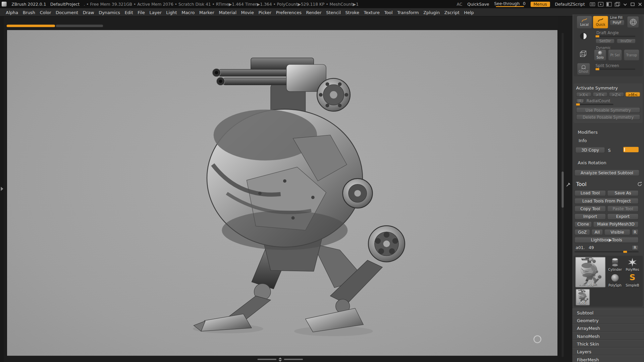  I want to click on subpalette-geometry: Geometry, so click(608, 320).